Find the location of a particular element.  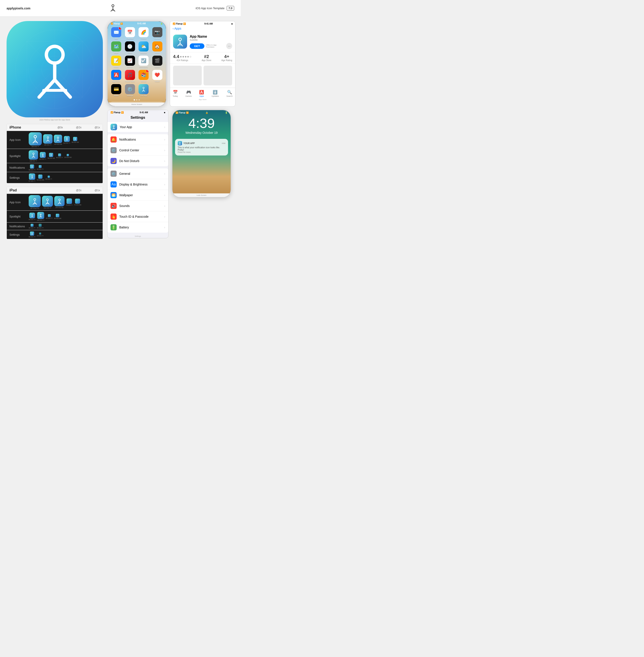

home-app-clock: 🕐 Clock is located at coordinates (130, 47).